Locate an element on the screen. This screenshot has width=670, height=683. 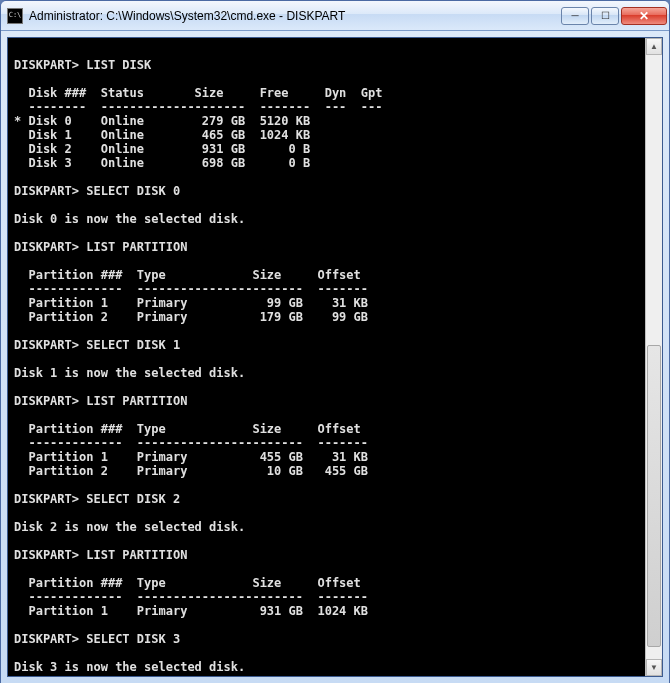
scroll-up-button: ▲ is located at coordinates (654, 46).